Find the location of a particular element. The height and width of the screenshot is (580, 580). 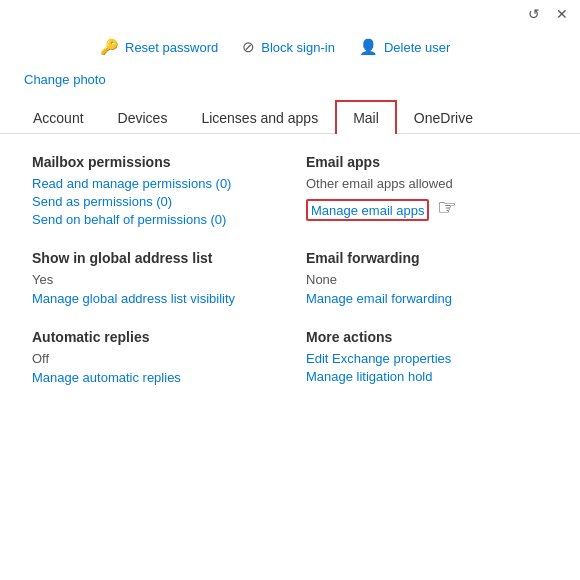

refresh-button: ↺ is located at coordinates (534, 14).